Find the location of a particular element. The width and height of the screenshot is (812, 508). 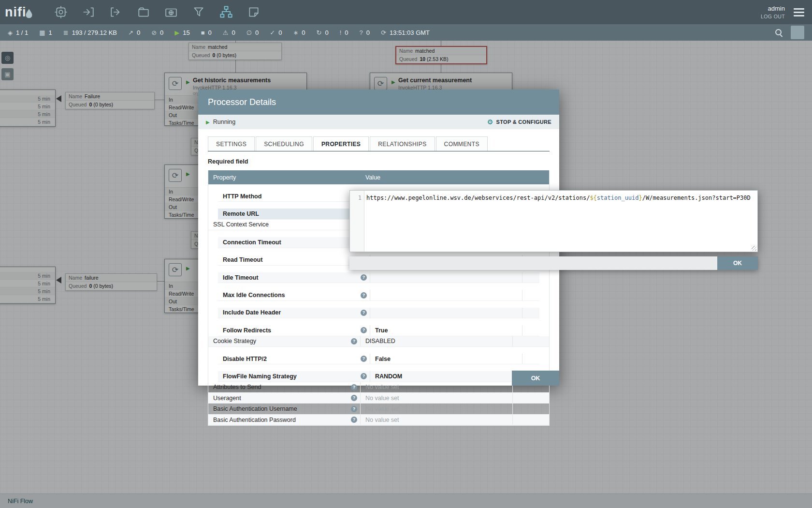

stop-configure-icon: ⚙ is located at coordinates (490, 122).